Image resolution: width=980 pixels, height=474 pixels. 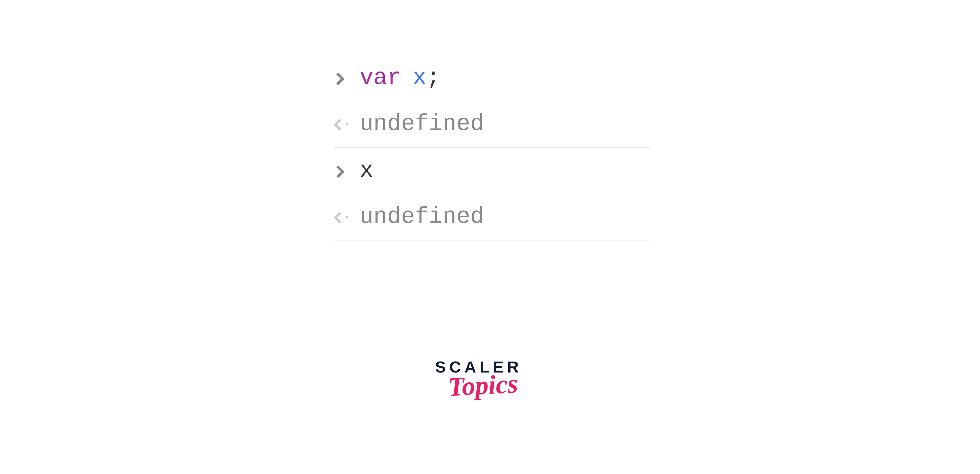 What do you see at coordinates (367, 171) in the screenshot?
I see `expression-x: x` at bounding box center [367, 171].